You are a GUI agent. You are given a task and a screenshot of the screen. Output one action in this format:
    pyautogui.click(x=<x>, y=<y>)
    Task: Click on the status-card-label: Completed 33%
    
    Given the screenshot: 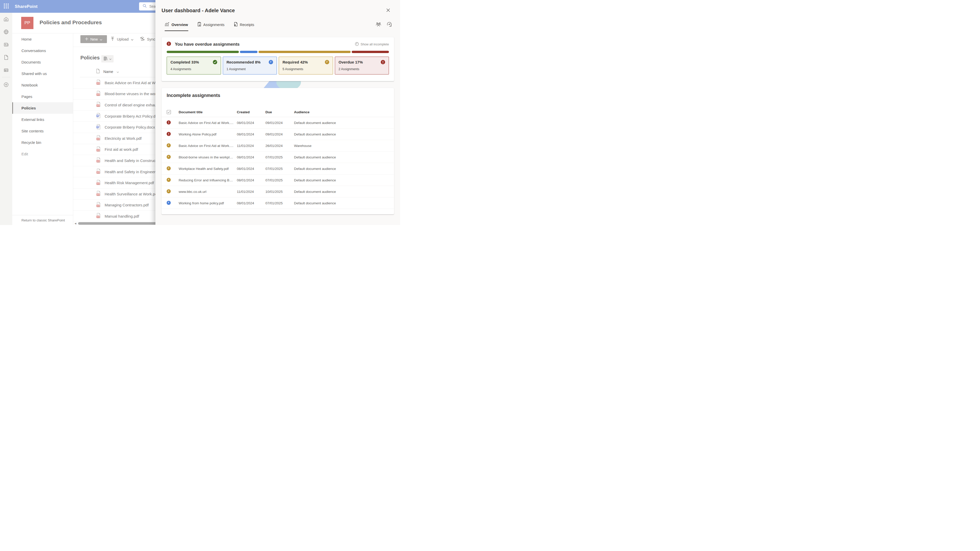 What is the action you would take?
    pyautogui.click(x=185, y=62)
    